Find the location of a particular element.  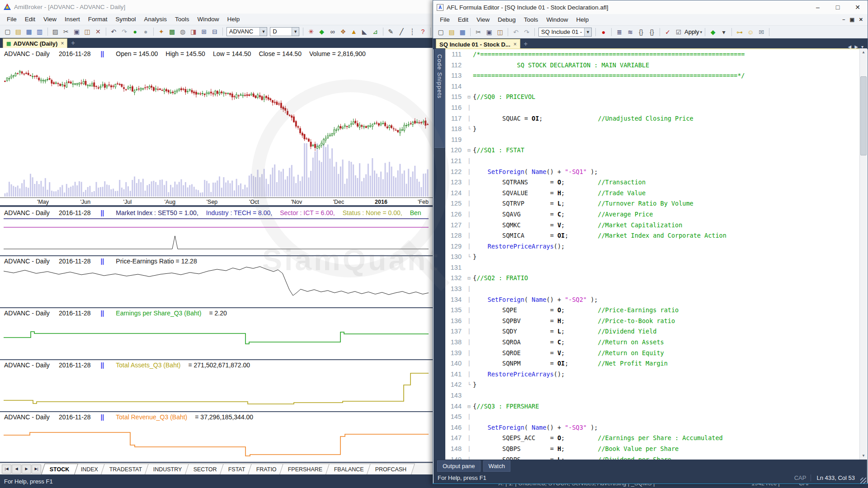

menu-format: Format is located at coordinates (98, 19).